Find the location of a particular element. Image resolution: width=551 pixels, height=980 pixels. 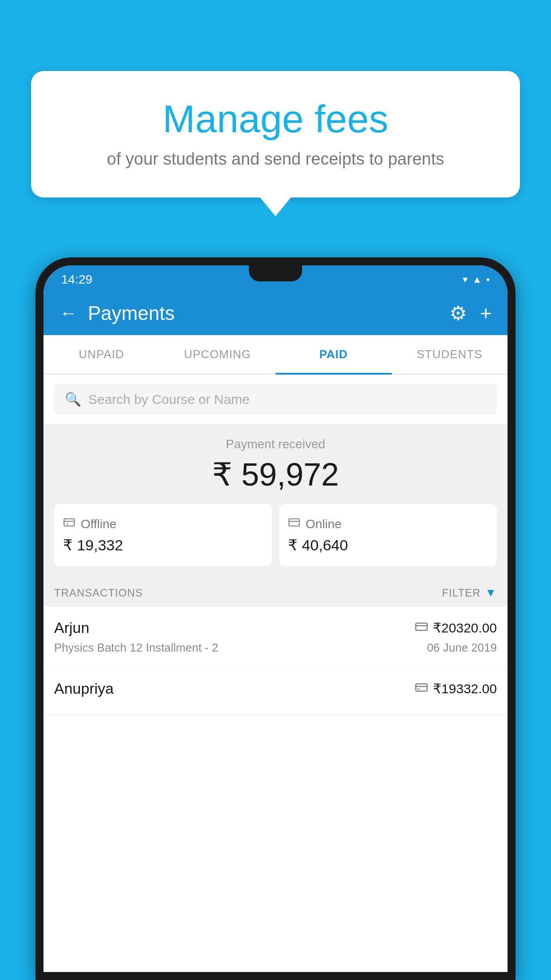

wifi-icon: ▾ is located at coordinates (465, 280).